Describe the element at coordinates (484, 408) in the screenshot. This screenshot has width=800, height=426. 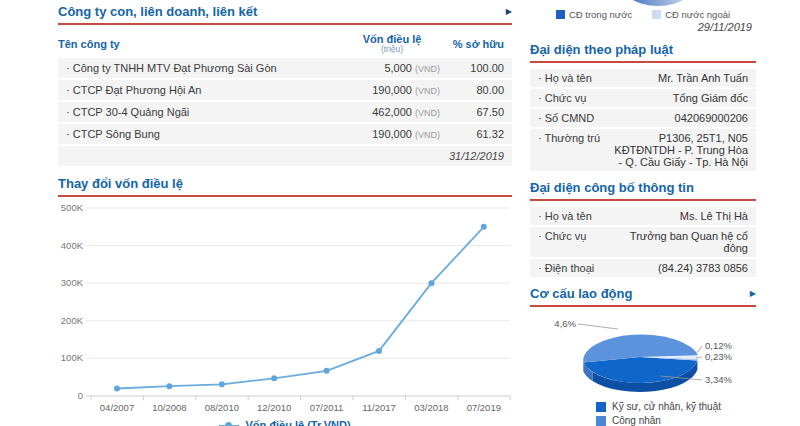
I see `svg-text: 07/2019` at that location.